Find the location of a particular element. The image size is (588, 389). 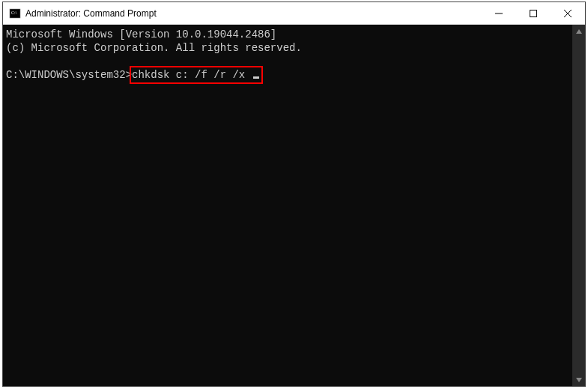

titlebar: C:\ Administrator: Command Prompt is located at coordinates (294, 13).